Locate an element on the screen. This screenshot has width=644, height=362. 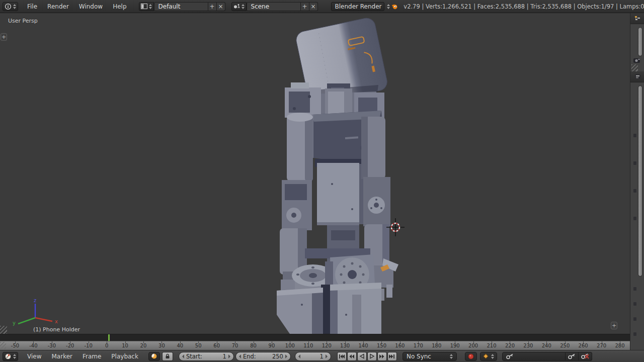
keyframe-diamond-icon is located at coordinates (486, 356).